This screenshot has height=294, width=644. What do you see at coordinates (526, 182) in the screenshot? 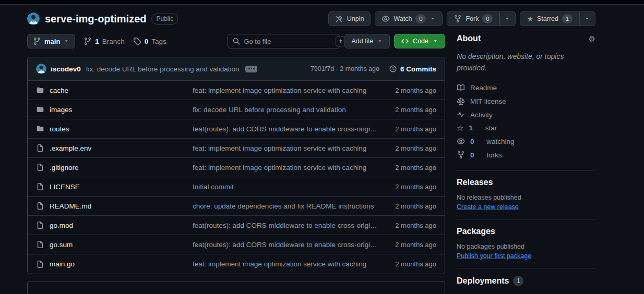
I see `releases-title: Releases` at bounding box center [526, 182].